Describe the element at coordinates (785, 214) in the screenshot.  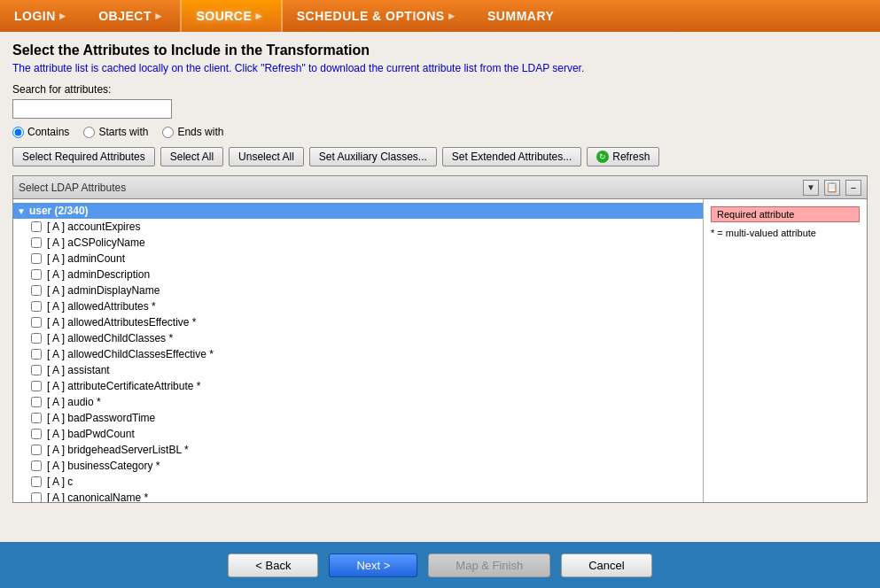
I see `legend-required-label: Required attribute` at that location.